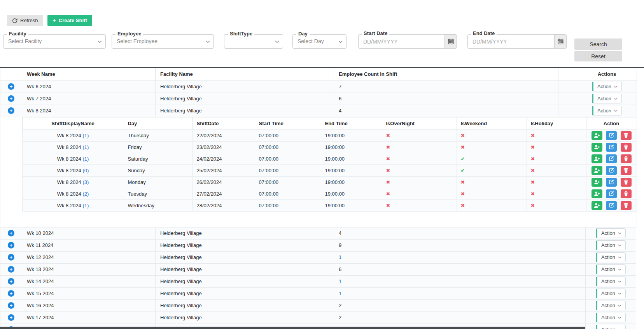 The image size is (644, 329). Describe the element at coordinates (463, 170) in the screenshot. I see `check-icon: ✔` at that location.